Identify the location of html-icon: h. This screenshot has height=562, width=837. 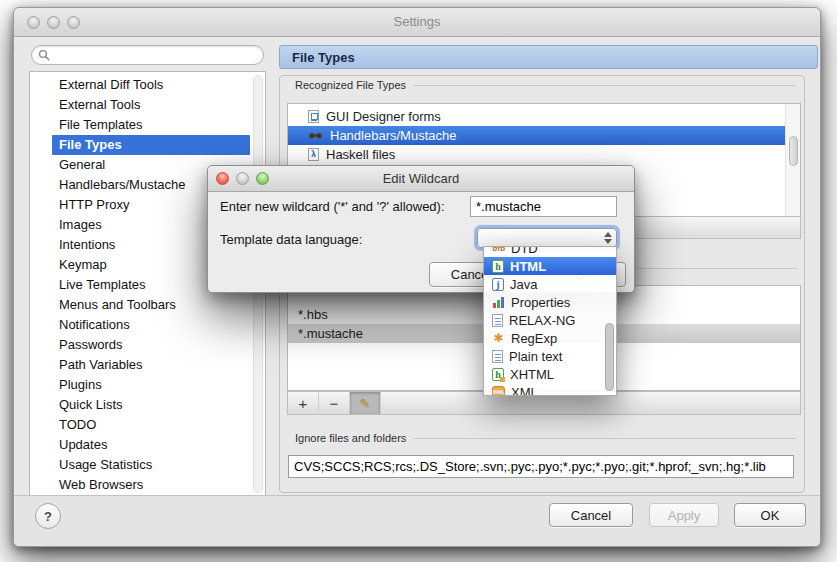
(498, 266).